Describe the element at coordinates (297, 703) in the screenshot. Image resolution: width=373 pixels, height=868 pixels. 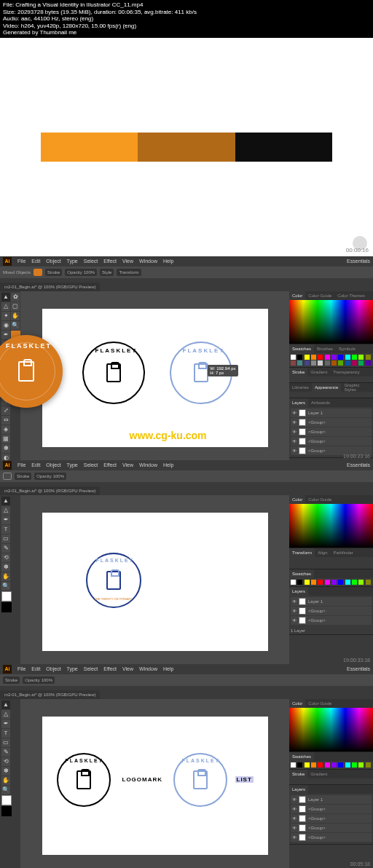
I see `tab-color: Color` at that location.